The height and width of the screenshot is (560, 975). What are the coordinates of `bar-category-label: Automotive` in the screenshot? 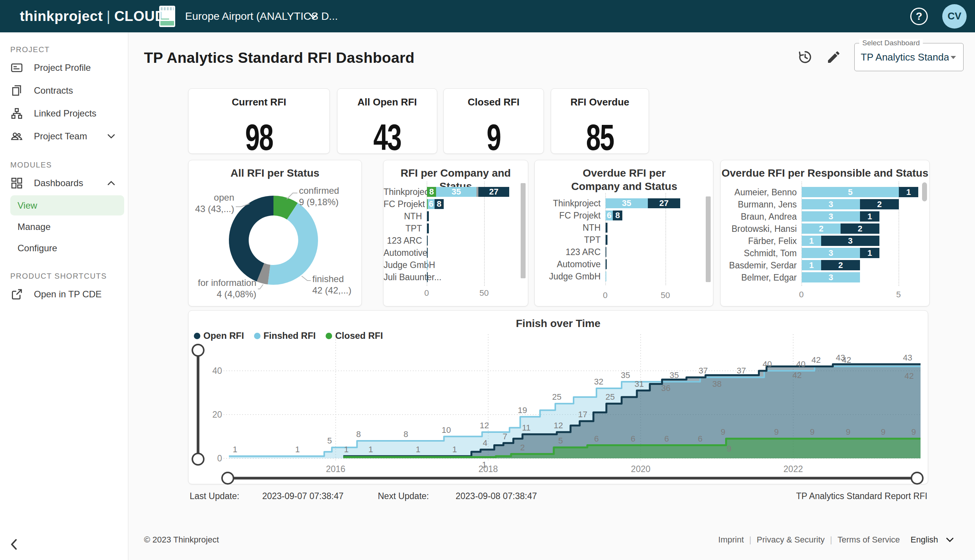 It's located at (568, 265).